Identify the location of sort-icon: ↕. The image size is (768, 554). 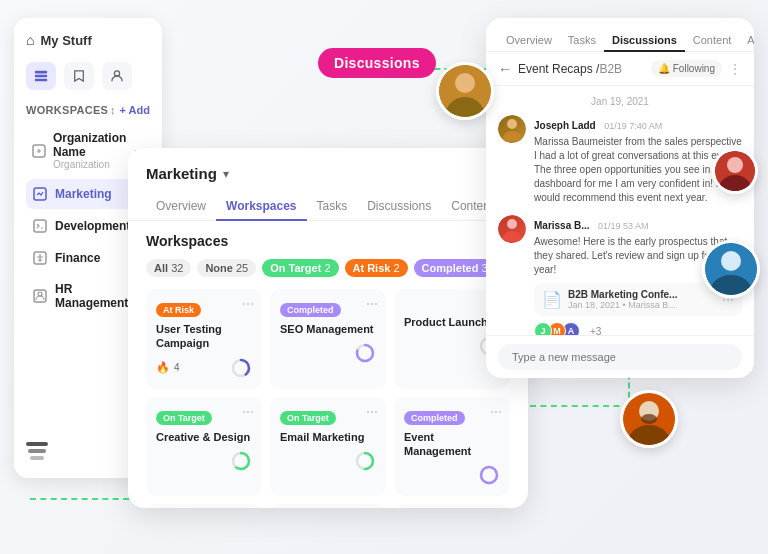
(113, 110).